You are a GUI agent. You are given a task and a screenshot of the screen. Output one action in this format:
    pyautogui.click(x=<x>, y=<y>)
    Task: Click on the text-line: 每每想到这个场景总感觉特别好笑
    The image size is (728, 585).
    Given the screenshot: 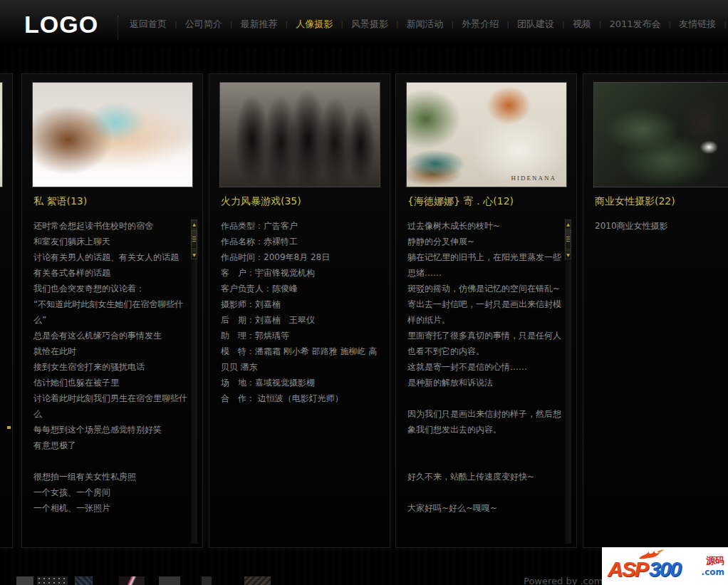 What is the action you would take?
    pyautogui.click(x=114, y=430)
    